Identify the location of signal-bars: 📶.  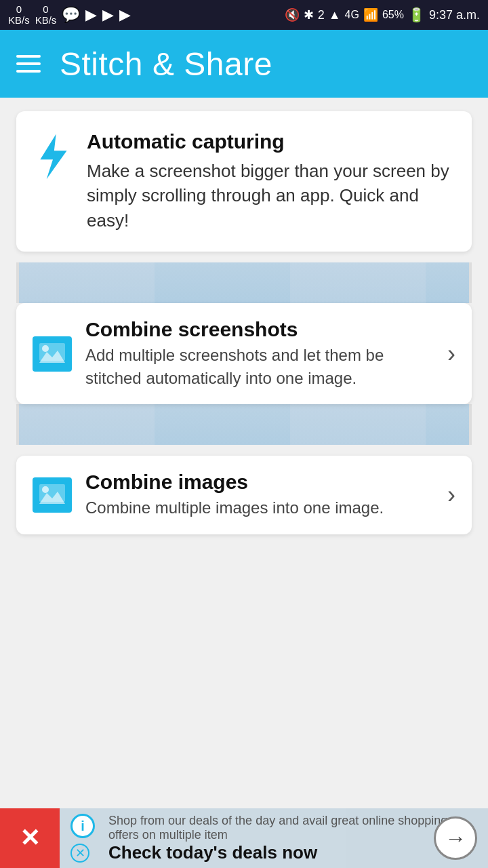
(371, 15).